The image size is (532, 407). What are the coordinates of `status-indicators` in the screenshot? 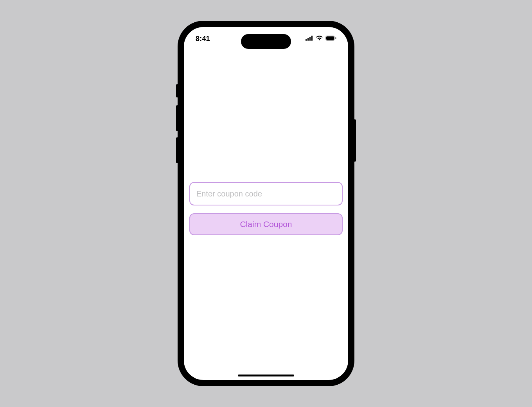 It's located at (321, 39).